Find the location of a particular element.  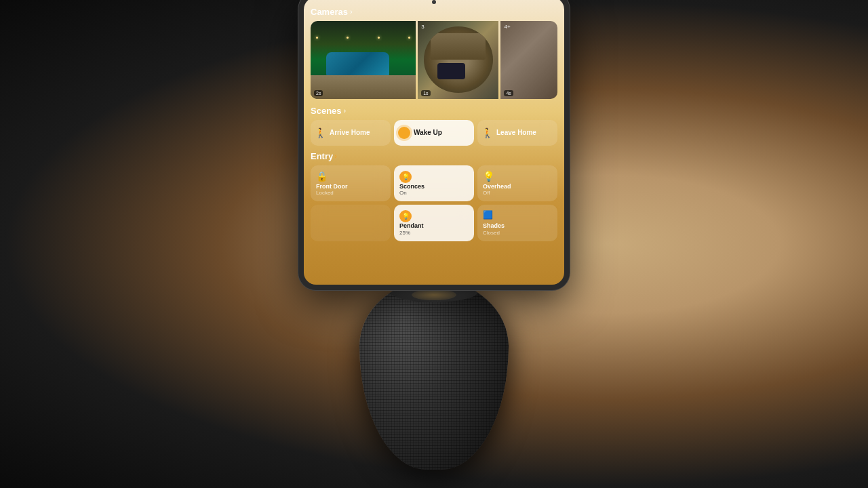

pool-lights is located at coordinates (363, 38).